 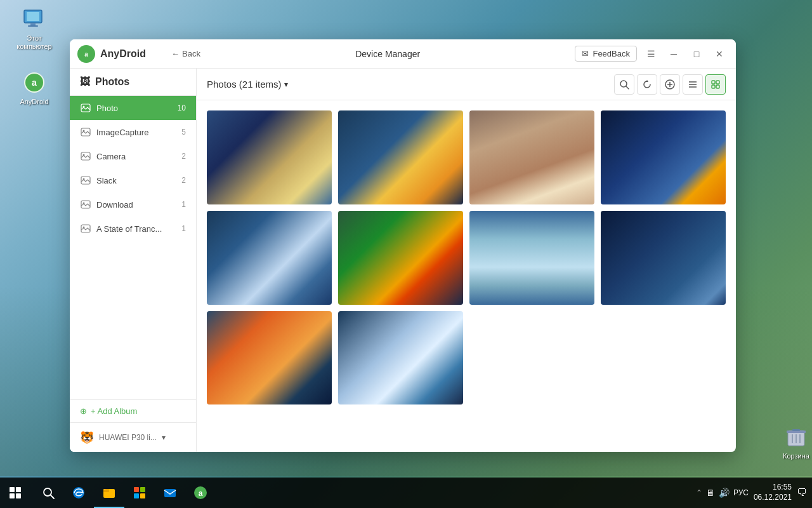 I want to click on close-button: ✕, so click(x=719, y=54).